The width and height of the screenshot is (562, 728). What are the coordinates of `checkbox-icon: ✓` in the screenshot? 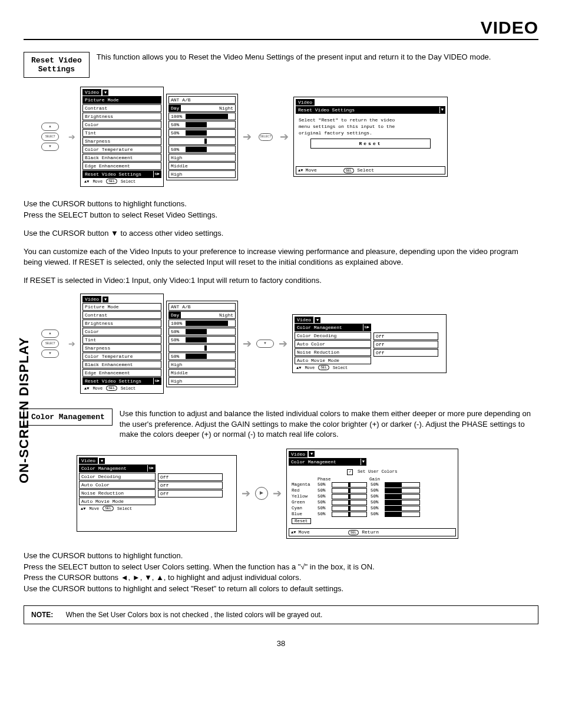 It's located at (350, 472).